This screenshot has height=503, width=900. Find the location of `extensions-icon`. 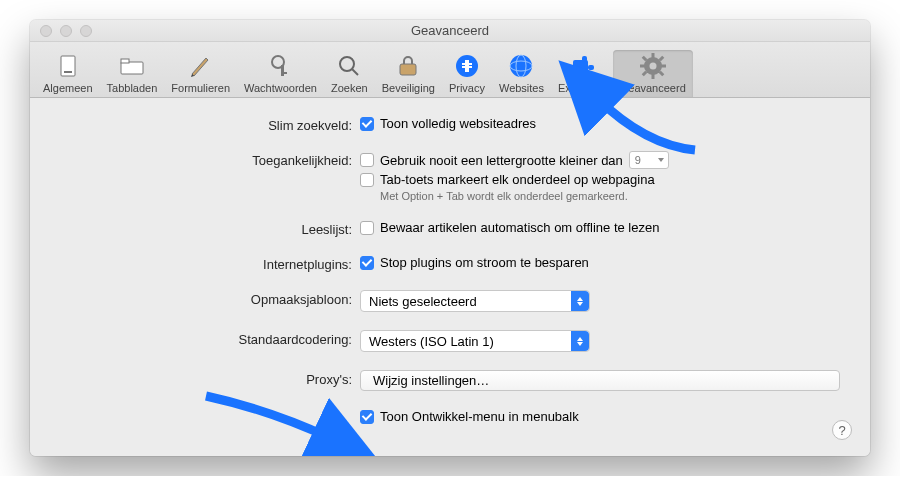

extensions-icon is located at coordinates (582, 66).